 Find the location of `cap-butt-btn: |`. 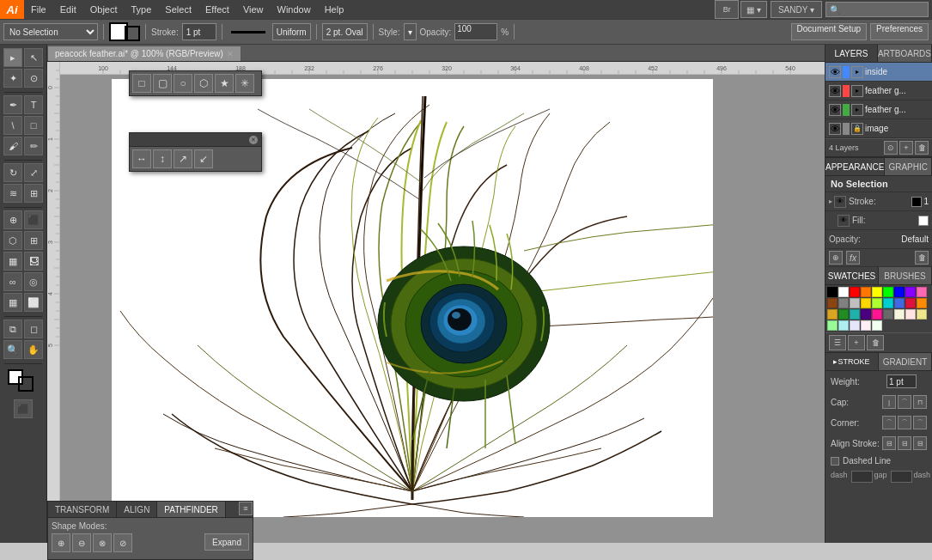

cap-butt-btn: | is located at coordinates (889, 402).